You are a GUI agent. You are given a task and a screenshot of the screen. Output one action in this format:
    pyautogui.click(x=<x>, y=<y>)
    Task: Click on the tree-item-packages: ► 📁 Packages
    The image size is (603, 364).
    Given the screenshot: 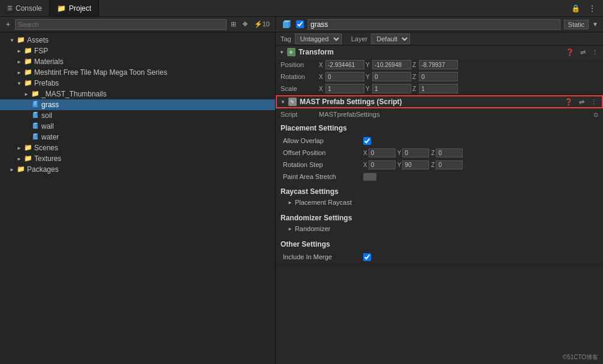 What is the action you would take?
    pyautogui.click(x=138, y=169)
    